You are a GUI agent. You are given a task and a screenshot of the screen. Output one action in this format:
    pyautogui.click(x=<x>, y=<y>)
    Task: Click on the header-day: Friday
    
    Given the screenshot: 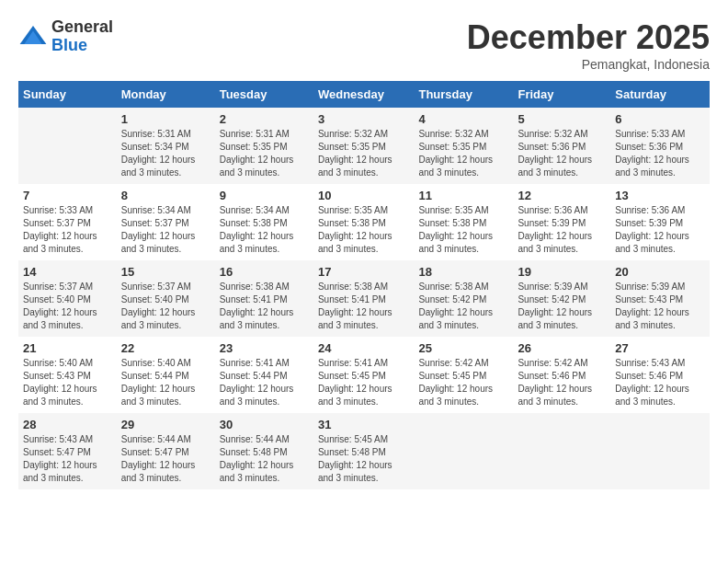 What is the action you would take?
    pyautogui.click(x=562, y=94)
    